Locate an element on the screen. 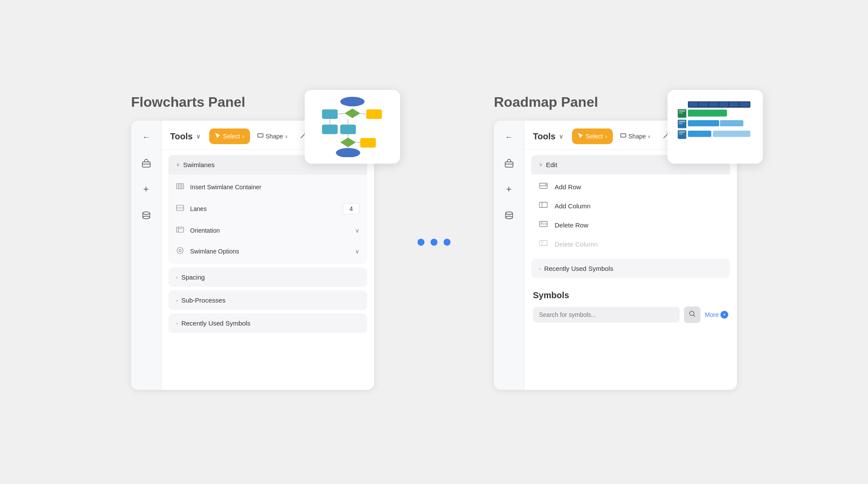 The image size is (868, 484). roadmap-toolbox-icon is located at coordinates (509, 163).